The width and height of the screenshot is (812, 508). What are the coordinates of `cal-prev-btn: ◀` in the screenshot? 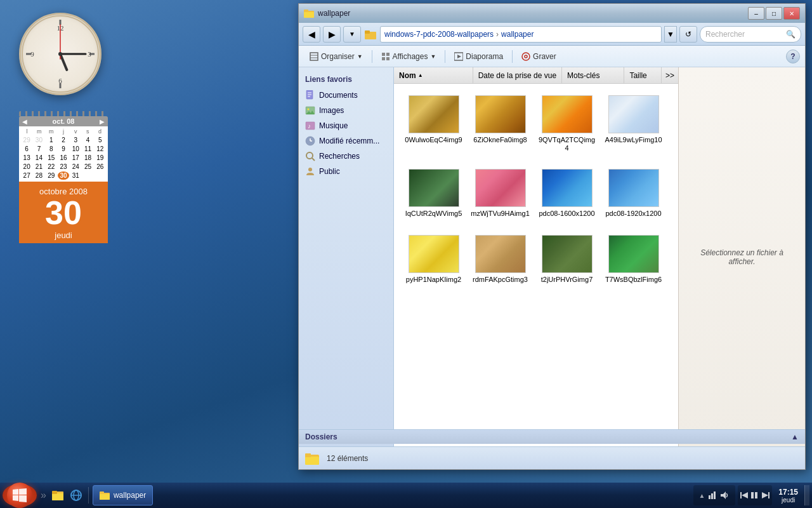 It's located at (25, 122).